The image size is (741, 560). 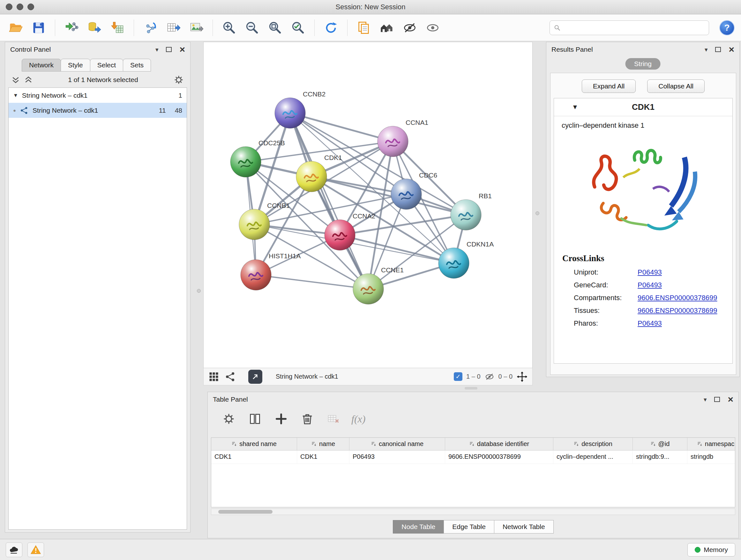 What do you see at coordinates (150, 28) in the screenshot?
I see `export-network-button` at bounding box center [150, 28].